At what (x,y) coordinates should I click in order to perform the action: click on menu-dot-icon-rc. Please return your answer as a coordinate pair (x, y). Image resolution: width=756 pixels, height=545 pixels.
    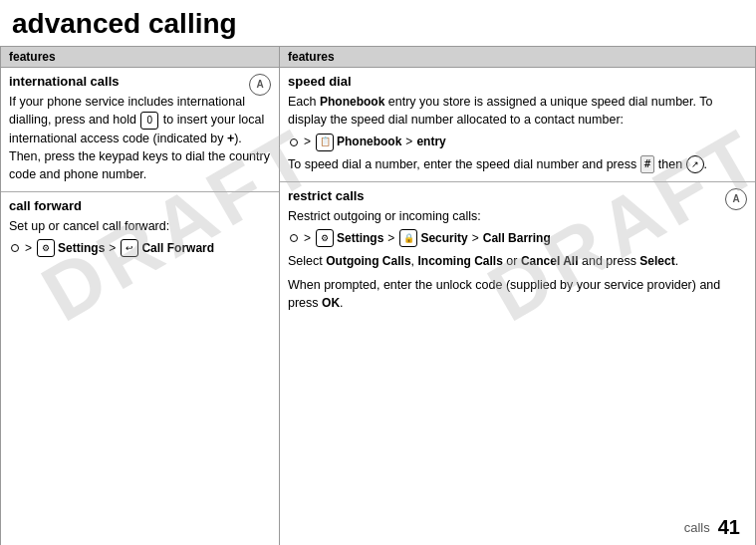
    Looking at the image, I should click on (294, 238).